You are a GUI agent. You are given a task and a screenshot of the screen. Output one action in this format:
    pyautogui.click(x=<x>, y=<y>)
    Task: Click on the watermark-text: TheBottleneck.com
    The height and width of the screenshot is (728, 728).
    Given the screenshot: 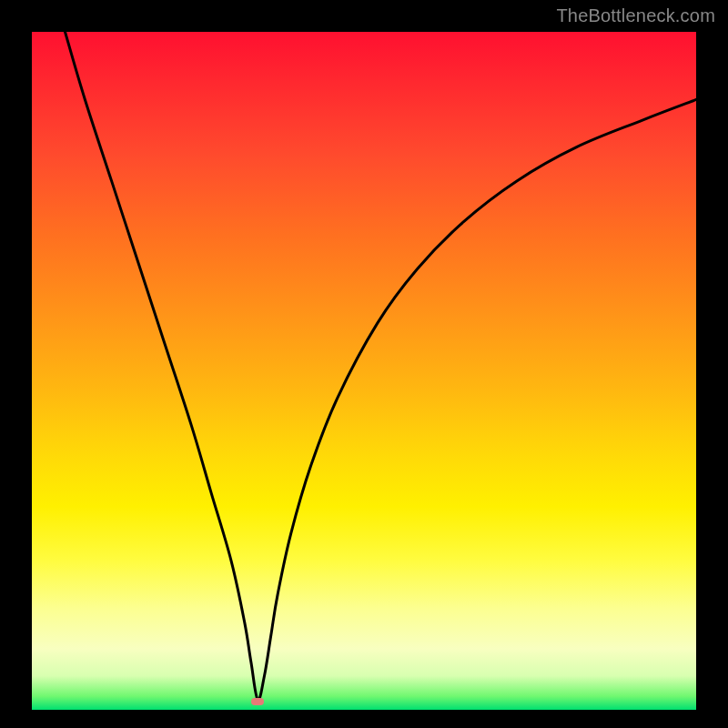 What is the action you would take?
    pyautogui.click(x=635, y=16)
    